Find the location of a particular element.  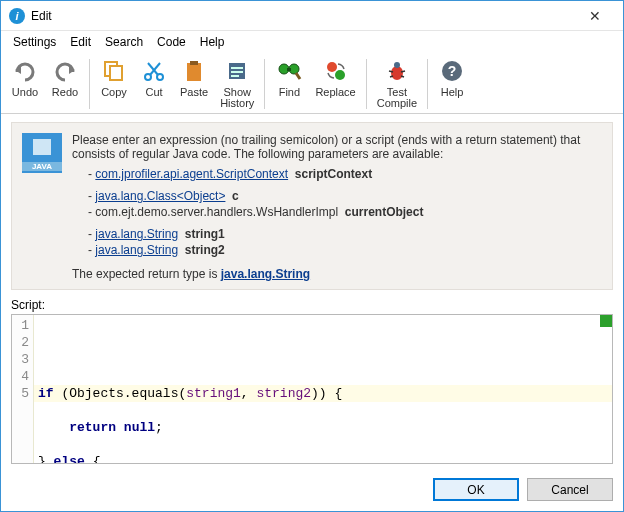

test-compile-button: Test Compile is located at coordinates (397, 84).